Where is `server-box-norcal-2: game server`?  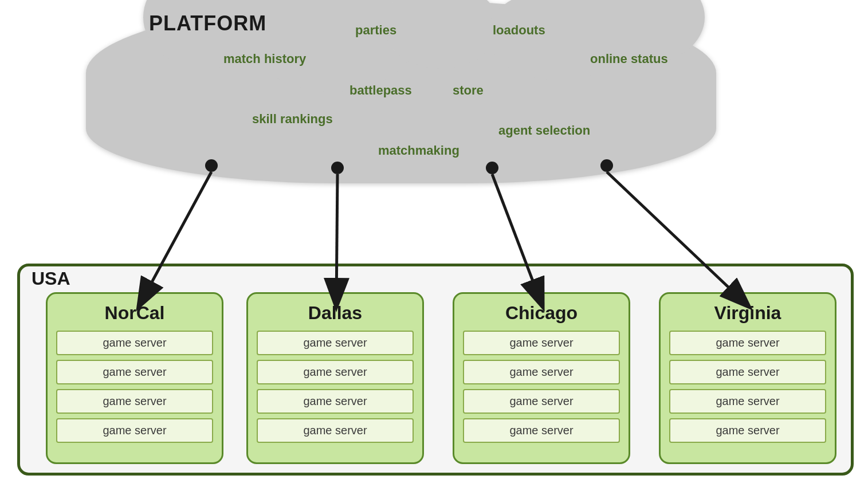 server-box-norcal-2: game server is located at coordinates (135, 401).